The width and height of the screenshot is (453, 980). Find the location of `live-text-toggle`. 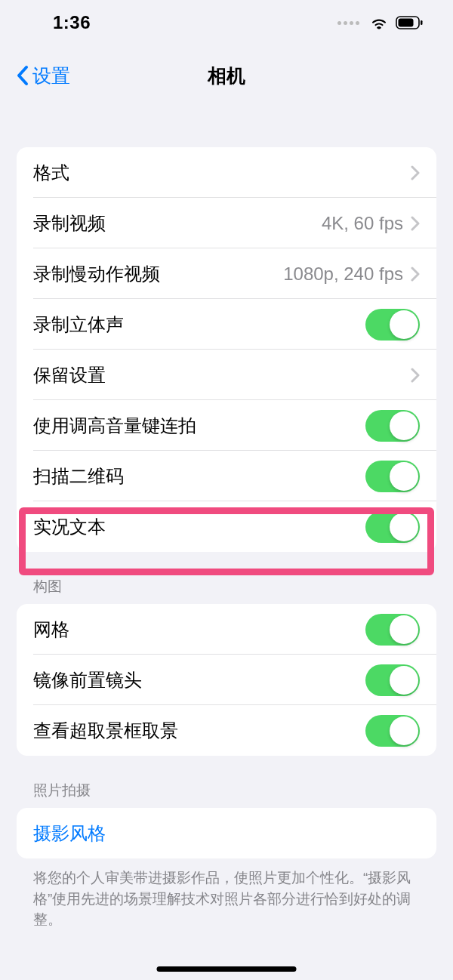

live-text-toggle is located at coordinates (393, 527).